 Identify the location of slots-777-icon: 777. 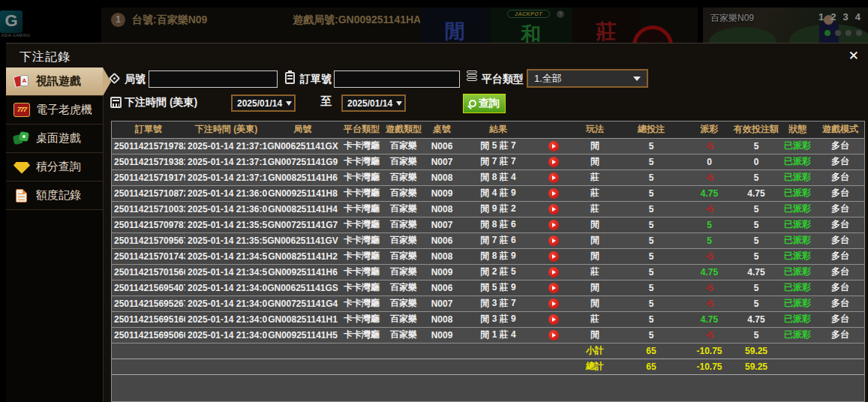
(22, 110).